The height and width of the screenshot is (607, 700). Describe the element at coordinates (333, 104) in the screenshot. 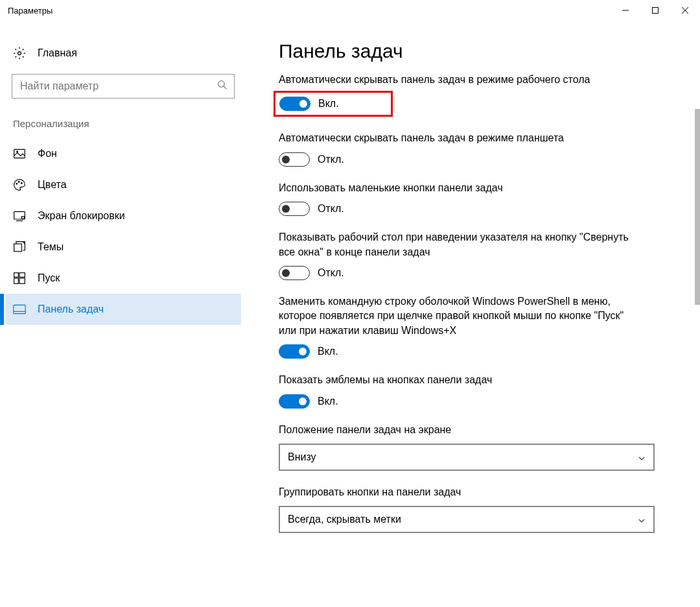

I see `highlight-frame: Вкл.` at that location.